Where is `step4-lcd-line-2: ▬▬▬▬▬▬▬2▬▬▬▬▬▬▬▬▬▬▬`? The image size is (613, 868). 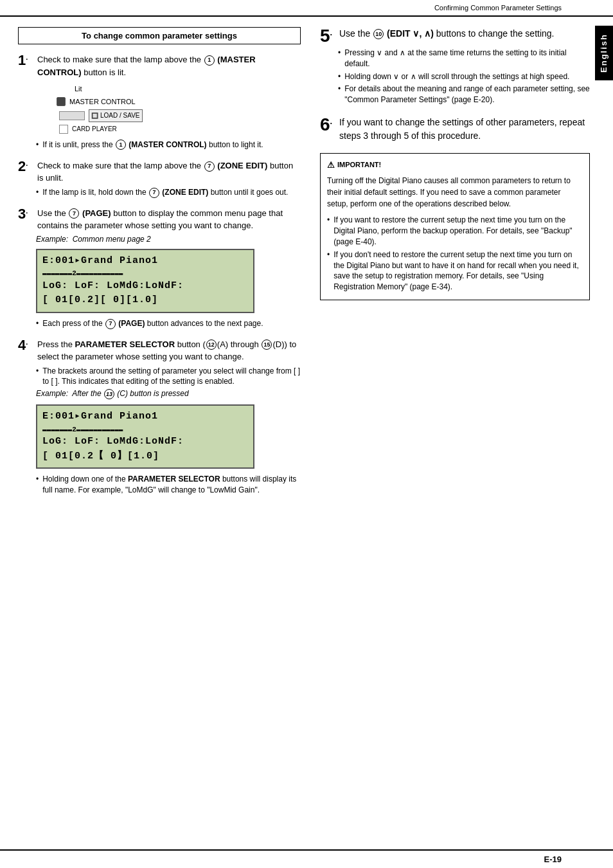 step4-lcd-line-2: ▬▬▬▬▬▬▬2▬▬▬▬▬▬▬▬▬▬▬ is located at coordinates (145, 429).